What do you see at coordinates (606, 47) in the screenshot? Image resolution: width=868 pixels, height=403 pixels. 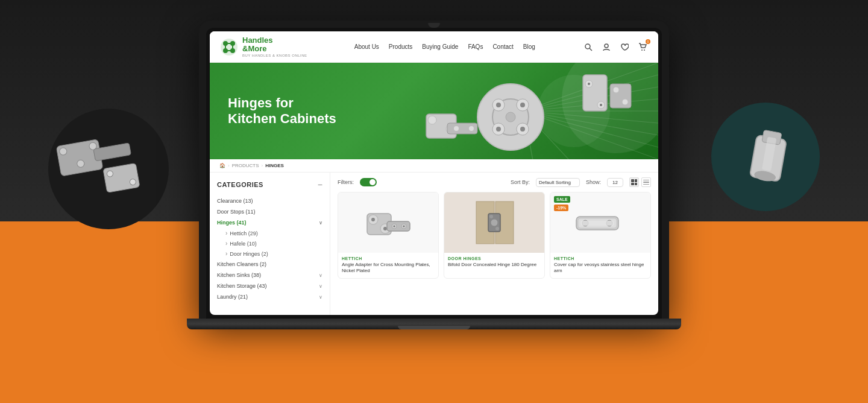 I see `account-button` at bounding box center [606, 47].